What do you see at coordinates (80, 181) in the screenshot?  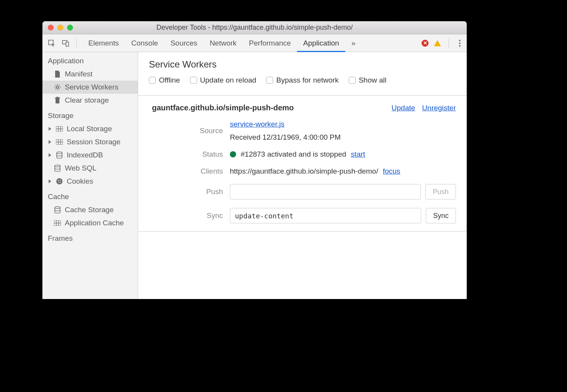 I see `sidebar-item-label: Cookies` at bounding box center [80, 181].